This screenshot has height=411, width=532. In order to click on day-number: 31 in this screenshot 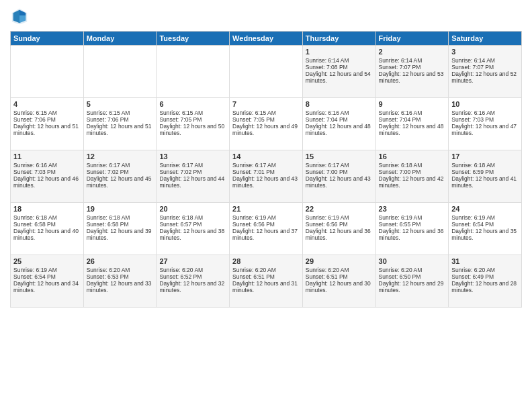, I will do `click(485, 261)`.